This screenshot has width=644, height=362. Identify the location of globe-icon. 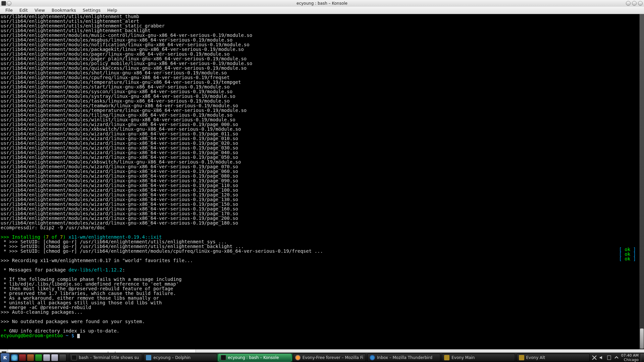
(14, 358).